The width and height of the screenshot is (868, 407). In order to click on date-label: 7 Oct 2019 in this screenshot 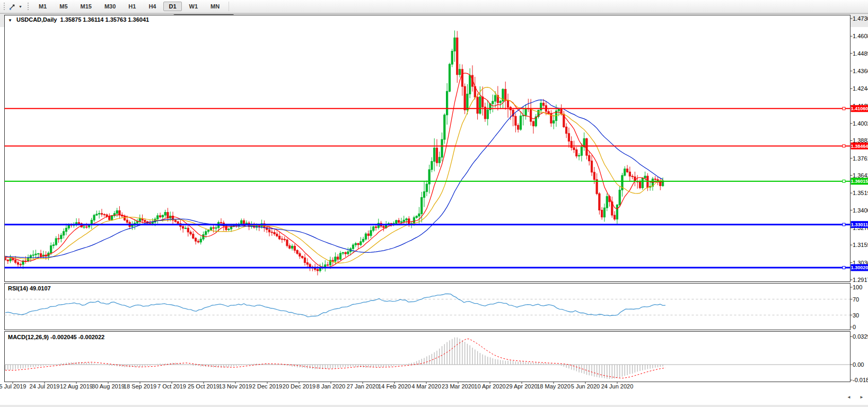, I will do `click(172, 386)`.